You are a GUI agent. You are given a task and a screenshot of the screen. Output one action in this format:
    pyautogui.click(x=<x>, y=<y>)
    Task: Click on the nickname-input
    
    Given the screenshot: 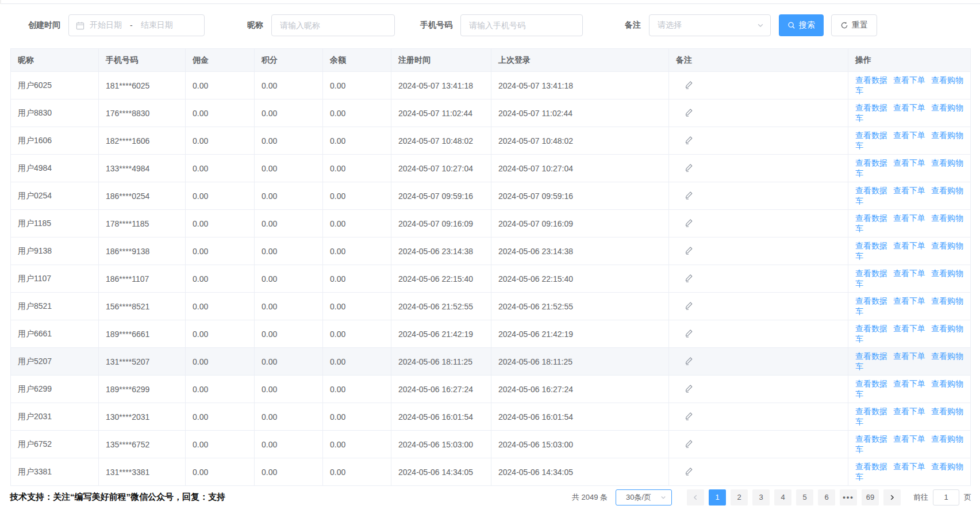 What is the action you would take?
    pyautogui.click(x=333, y=25)
    